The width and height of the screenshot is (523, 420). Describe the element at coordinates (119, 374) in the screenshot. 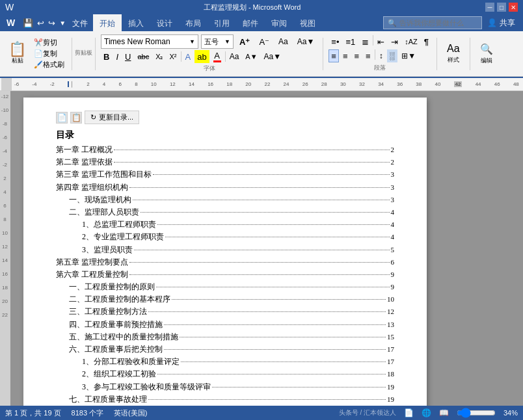

I see `toc-entry-text: 2、组织工程竣工初验` at that location.